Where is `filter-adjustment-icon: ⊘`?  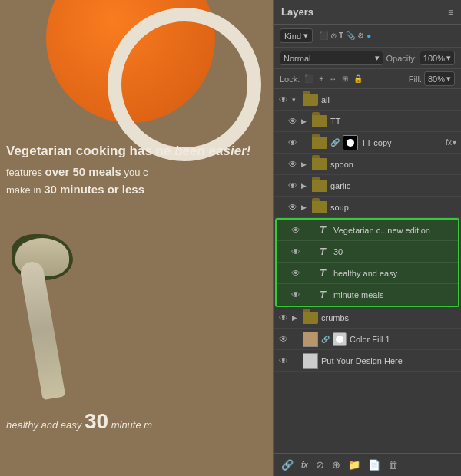
filter-adjustment-icon: ⊘ is located at coordinates (333, 35).